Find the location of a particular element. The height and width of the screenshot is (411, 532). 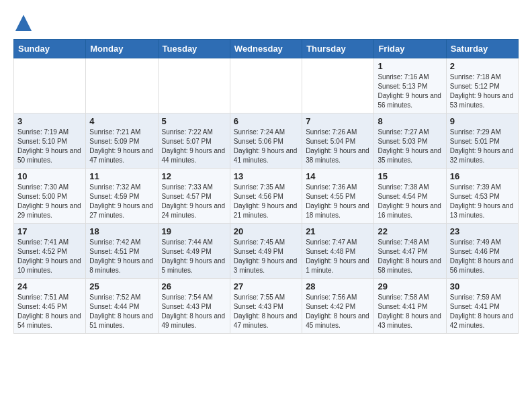

day-info: Sunrise: 7:41 AM Sunset: 4:52 PM Dayligh… is located at coordinates (50, 257).